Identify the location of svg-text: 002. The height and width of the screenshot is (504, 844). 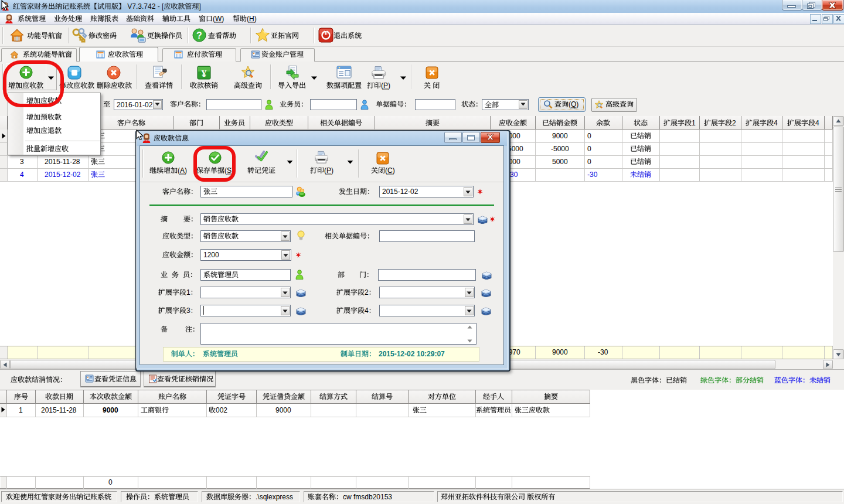
(222, 410).